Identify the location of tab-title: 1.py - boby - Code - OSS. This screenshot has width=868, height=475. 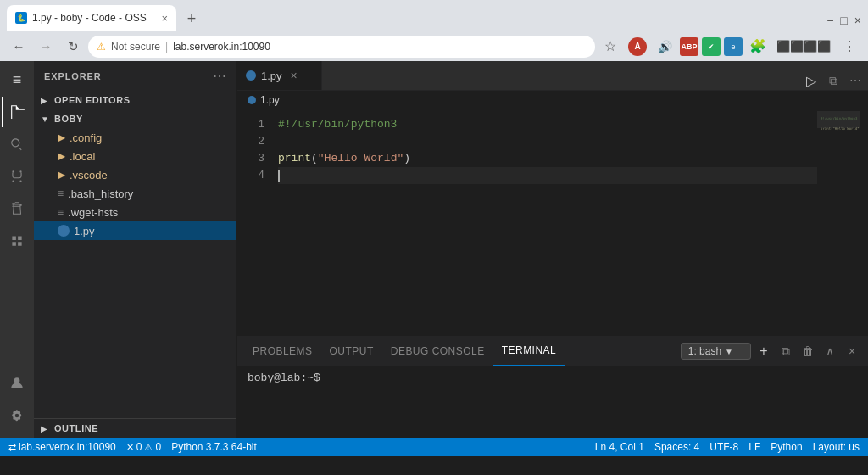
(94, 18).